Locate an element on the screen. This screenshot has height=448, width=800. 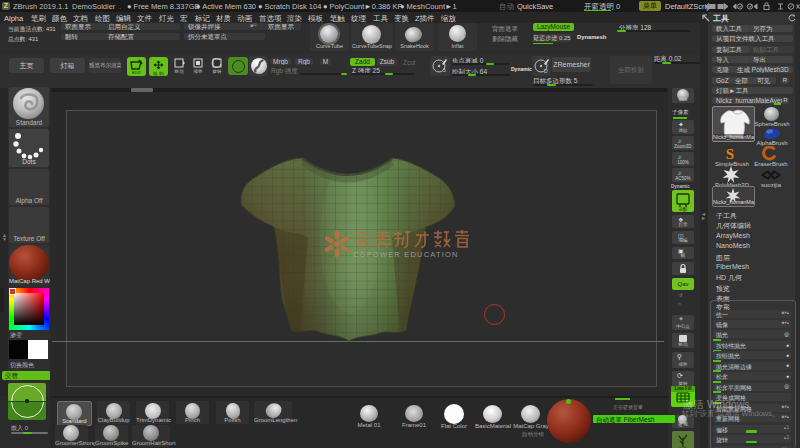
svg-text: S is located at coordinates (730, 154).